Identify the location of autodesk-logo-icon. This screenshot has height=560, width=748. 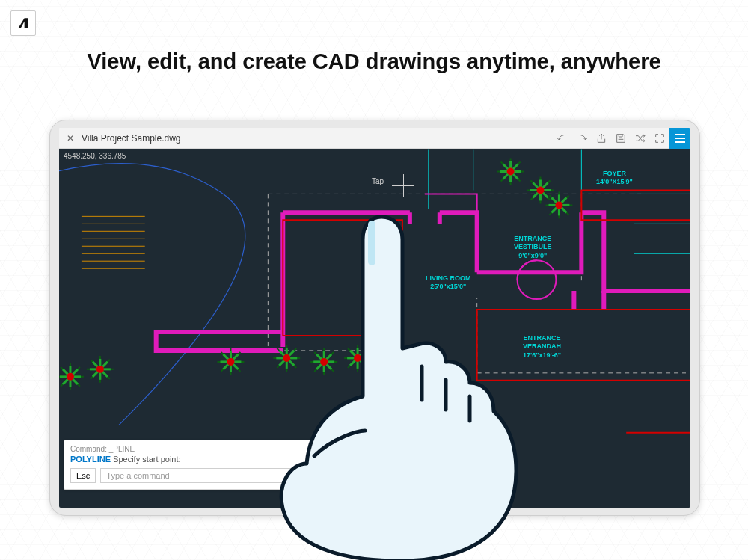
(23, 23).